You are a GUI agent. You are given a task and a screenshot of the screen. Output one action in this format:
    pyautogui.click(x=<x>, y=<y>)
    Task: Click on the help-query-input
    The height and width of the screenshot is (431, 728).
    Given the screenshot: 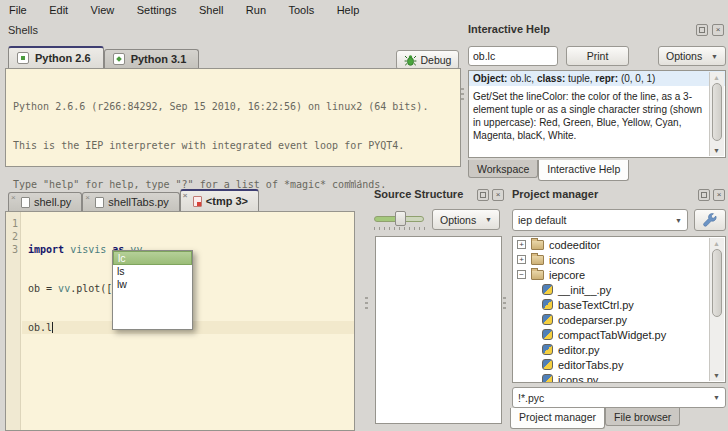 What is the action you would take?
    pyautogui.click(x=513, y=56)
    